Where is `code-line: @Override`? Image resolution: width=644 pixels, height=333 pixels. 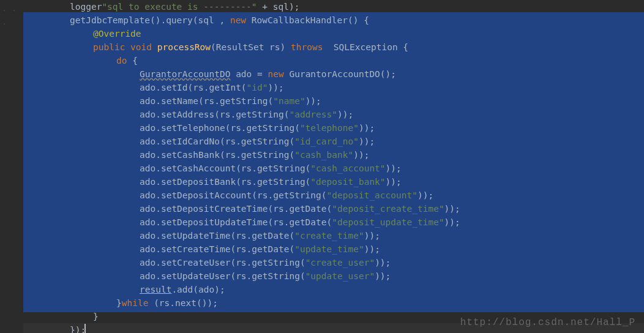 code-line: @Override is located at coordinates (242, 34).